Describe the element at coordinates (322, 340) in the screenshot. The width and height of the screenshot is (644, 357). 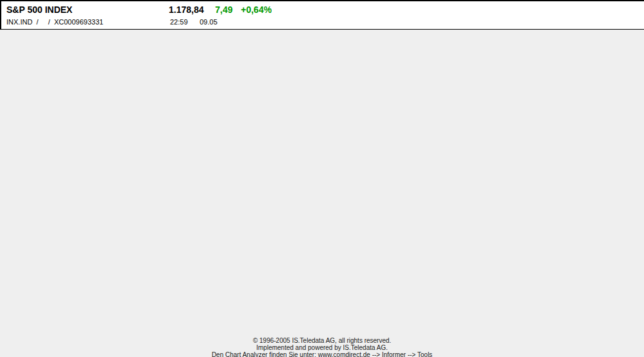
I see `footer-copyright: © 1996-2005 IS.Teledata AG, all rights r…` at that location.